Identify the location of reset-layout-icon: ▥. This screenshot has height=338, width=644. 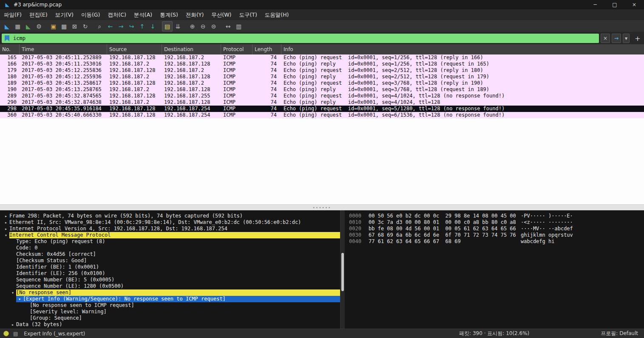
(239, 26).